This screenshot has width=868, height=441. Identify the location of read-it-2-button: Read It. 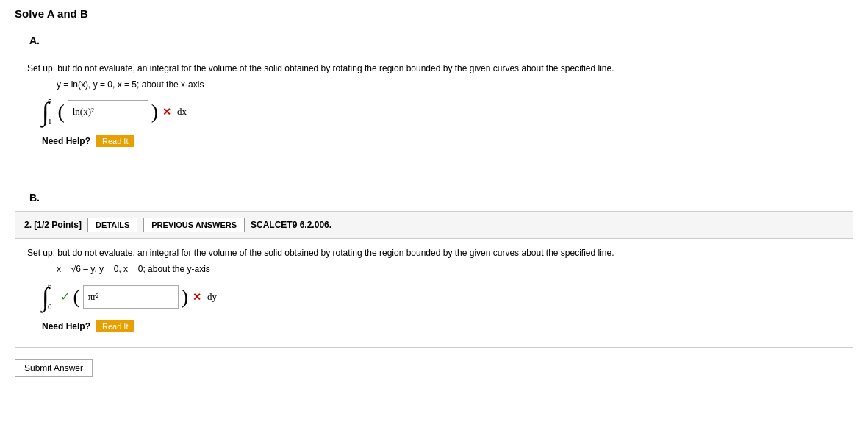
(115, 326).